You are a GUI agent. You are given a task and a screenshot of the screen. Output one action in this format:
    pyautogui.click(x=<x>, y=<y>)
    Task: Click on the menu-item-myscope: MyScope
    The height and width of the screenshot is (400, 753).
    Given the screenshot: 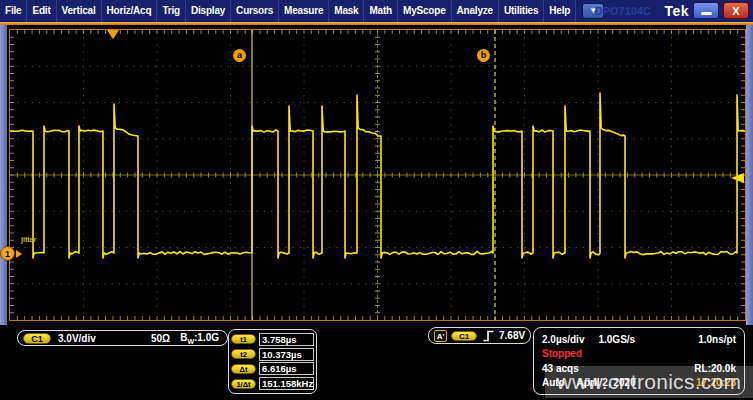 What is the action you would take?
    pyautogui.click(x=425, y=11)
    